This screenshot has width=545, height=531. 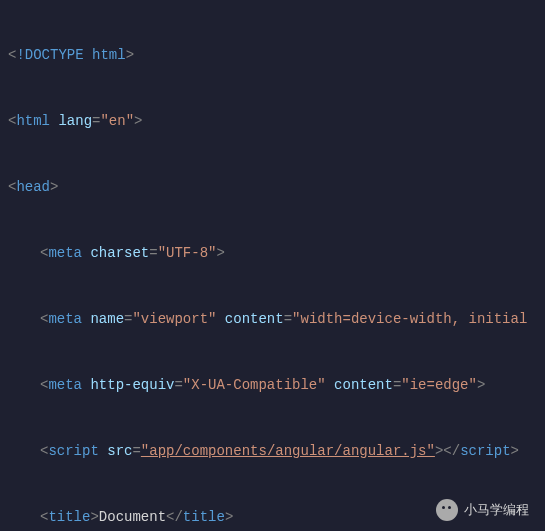 What do you see at coordinates (447, 510) in the screenshot?
I see `wechat-icon` at bounding box center [447, 510].